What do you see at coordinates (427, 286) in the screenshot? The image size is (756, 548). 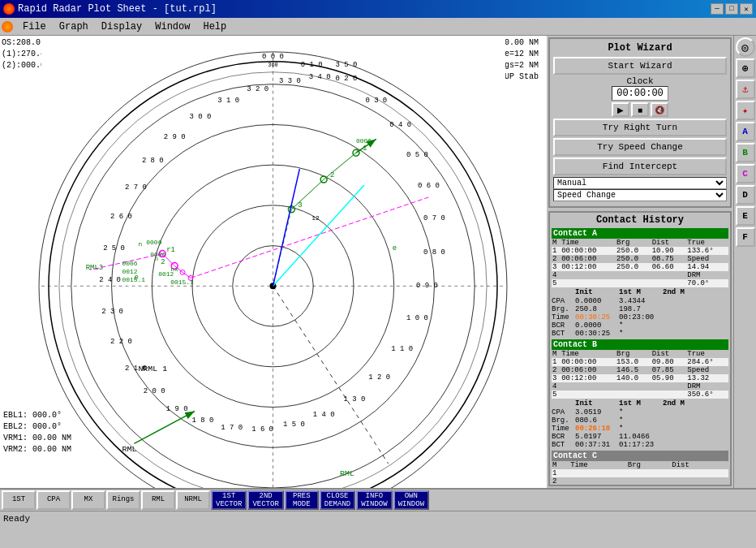 I see `svg-text: 0 9 0` at bounding box center [427, 286].